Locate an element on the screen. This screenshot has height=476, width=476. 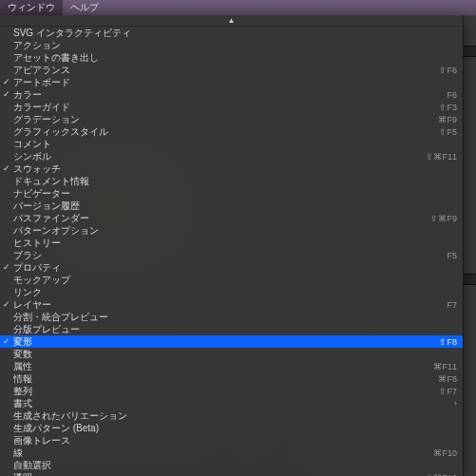
menu-item-shortcut: F5 is located at coordinates (448, 256).